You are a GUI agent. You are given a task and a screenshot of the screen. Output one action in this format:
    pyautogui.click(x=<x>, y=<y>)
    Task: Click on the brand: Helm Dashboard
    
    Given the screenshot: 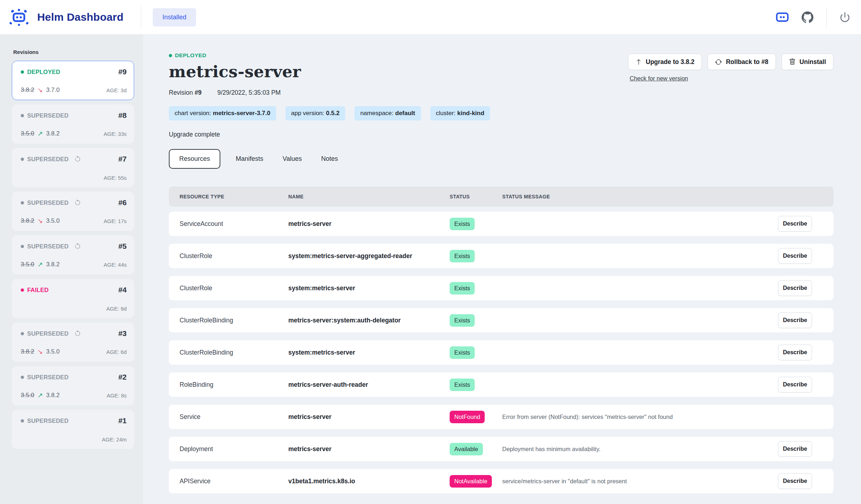 What is the action you would take?
    pyautogui.click(x=74, y=17)
    